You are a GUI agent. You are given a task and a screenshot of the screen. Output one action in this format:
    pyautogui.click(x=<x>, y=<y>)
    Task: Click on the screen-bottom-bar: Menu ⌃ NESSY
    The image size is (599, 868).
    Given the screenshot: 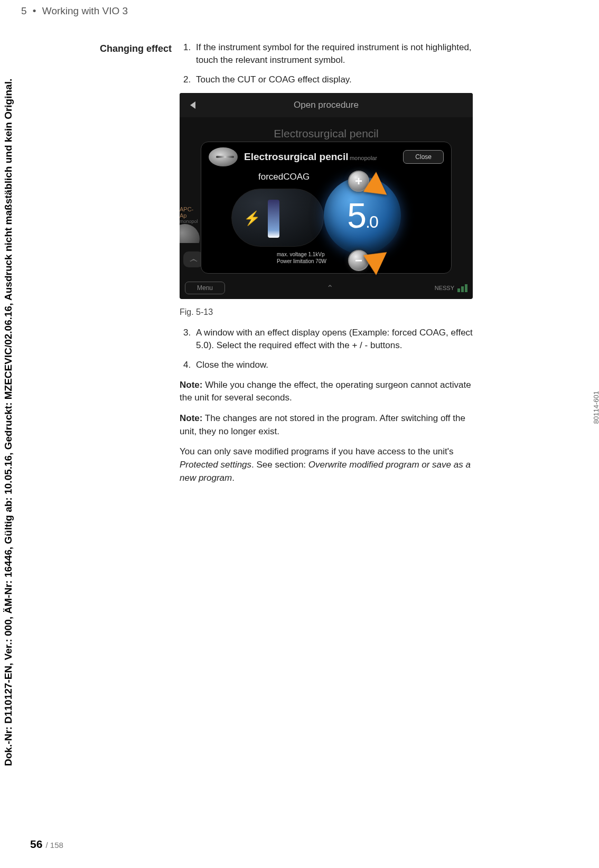 What is the action you would take?
    pyautogui.click(x=326, y=288)
    